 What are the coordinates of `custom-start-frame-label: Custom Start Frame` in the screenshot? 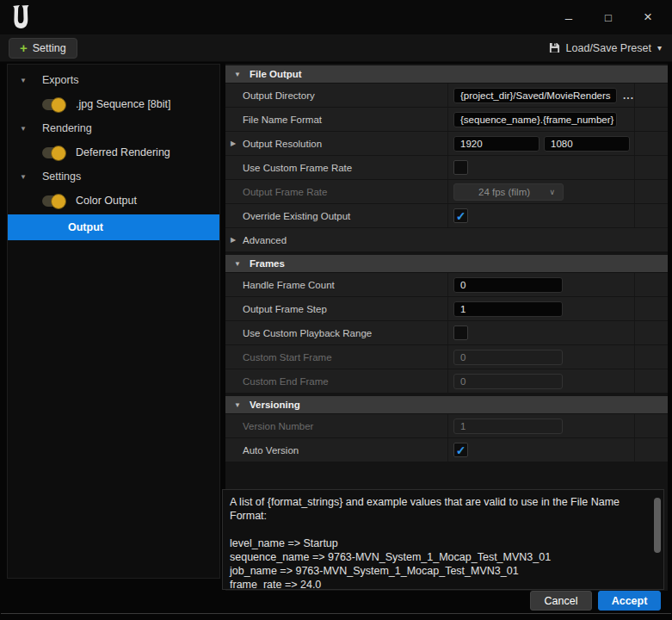 It's located at (287, 357).